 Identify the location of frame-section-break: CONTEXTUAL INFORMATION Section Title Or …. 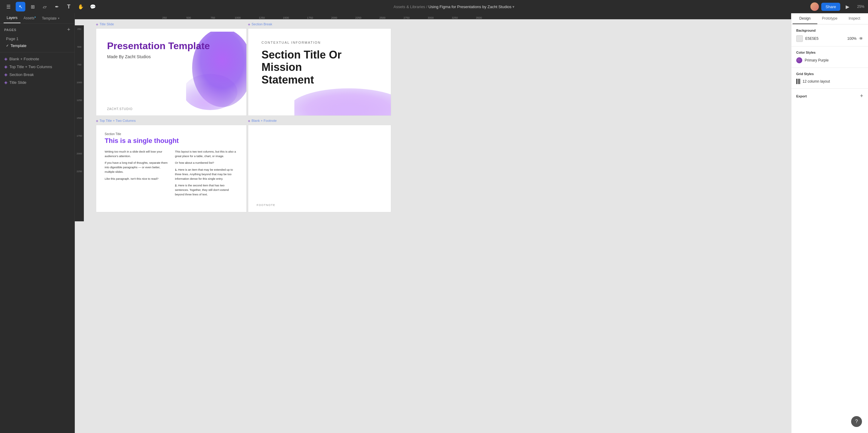
(319, 72).